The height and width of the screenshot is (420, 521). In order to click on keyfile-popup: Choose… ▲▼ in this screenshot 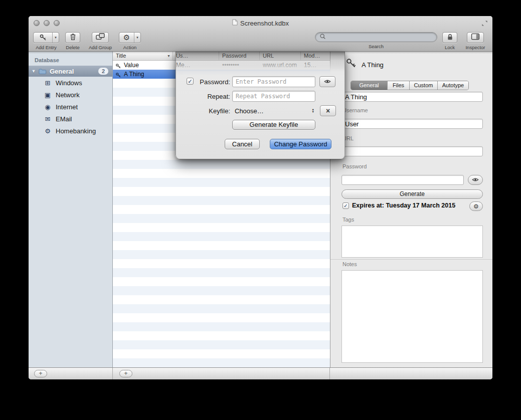, I will do `click(275, 111)`.